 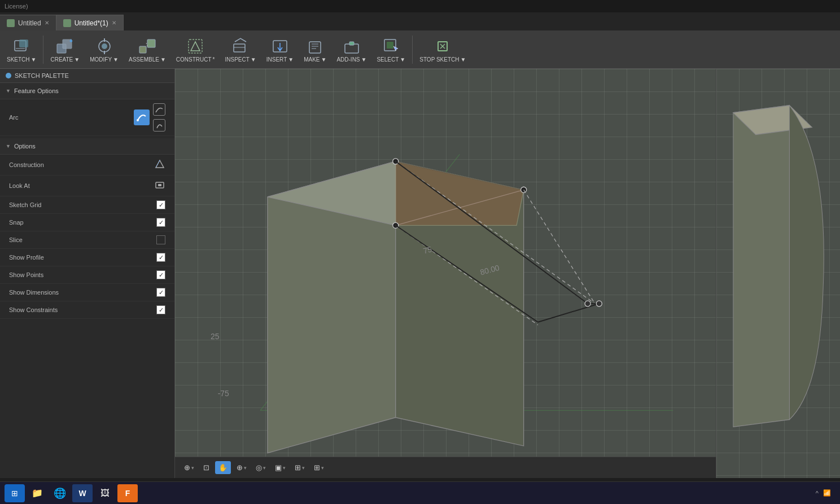 I want to click on create-label: CREATE ▼, so click(x=65, y=60).